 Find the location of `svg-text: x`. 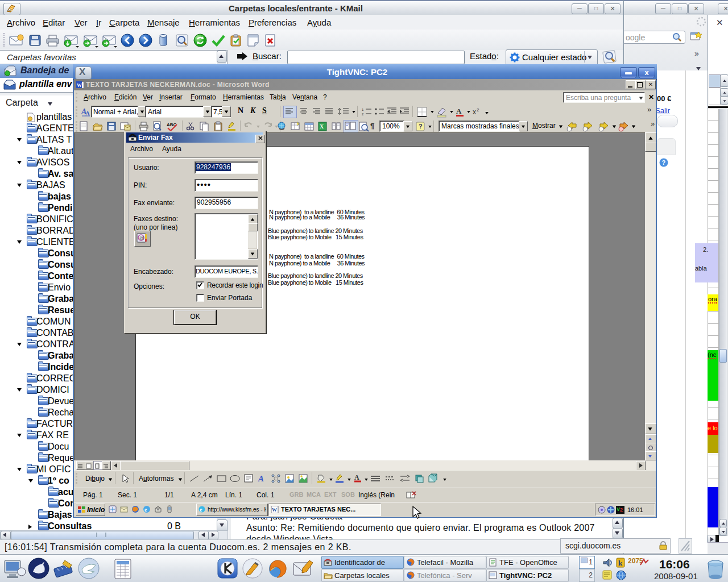

svg-text: x is located at coordinates (474, 112).